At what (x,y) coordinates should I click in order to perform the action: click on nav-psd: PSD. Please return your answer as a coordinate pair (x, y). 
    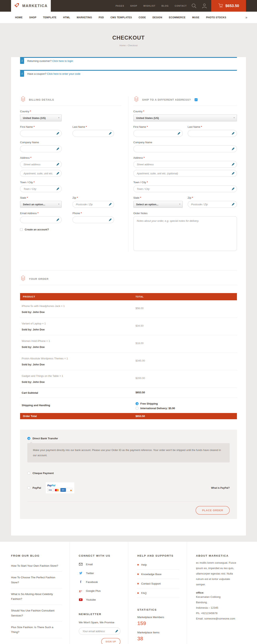
    Looking at the image, I should click on (101, 18).